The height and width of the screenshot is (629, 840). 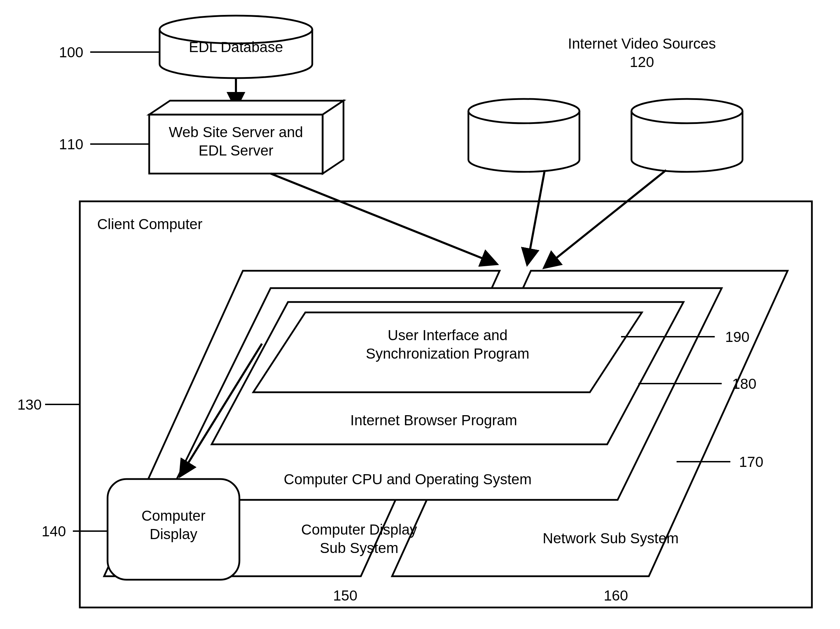 What do you see at coordinates (71, 144) in the screenshot?
I see `ref-110: 110` at bounding box center [71, 144].